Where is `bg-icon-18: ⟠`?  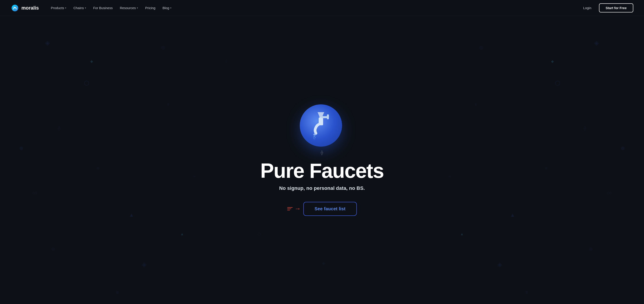 bg-icon-18: ⟠ is located at coordinates (585, 128).